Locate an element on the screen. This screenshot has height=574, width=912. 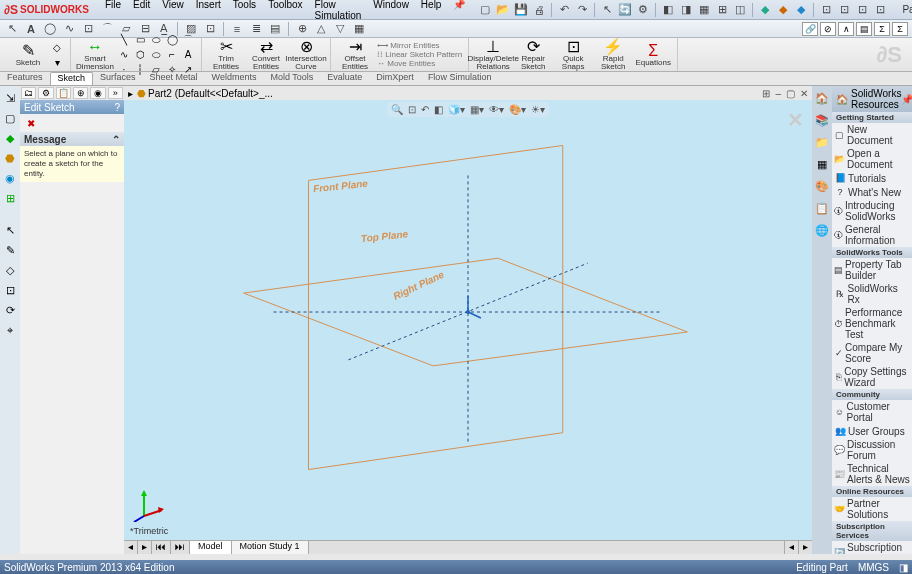
mirror-entities: ⟷ Mirror Entities is located at coordinates (420, 46).